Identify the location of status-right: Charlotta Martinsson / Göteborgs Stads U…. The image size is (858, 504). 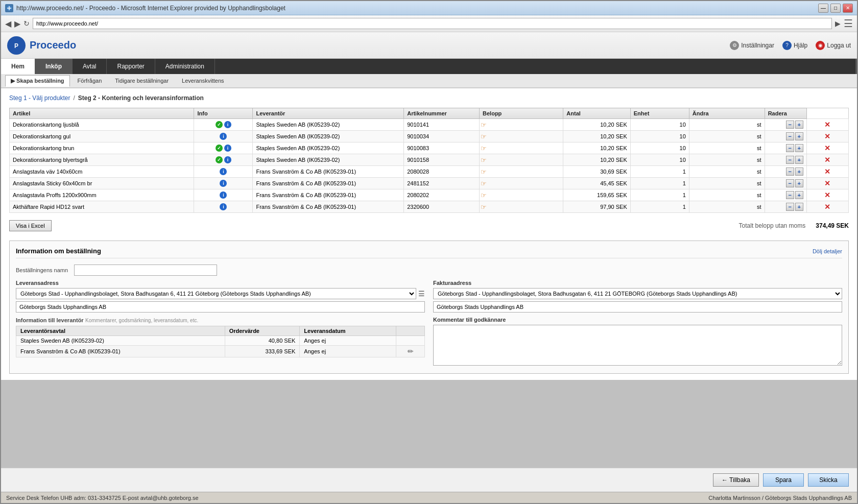
(780, 498).